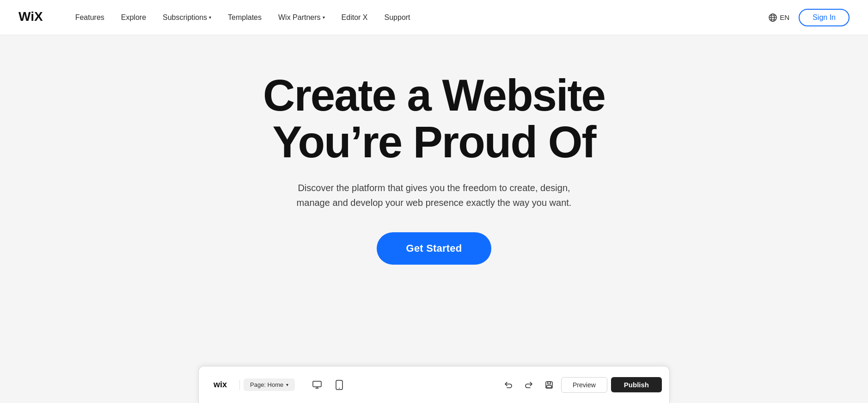 This screenshot has height=403, width=868. I want to click on device-icons, so click(328, 385).